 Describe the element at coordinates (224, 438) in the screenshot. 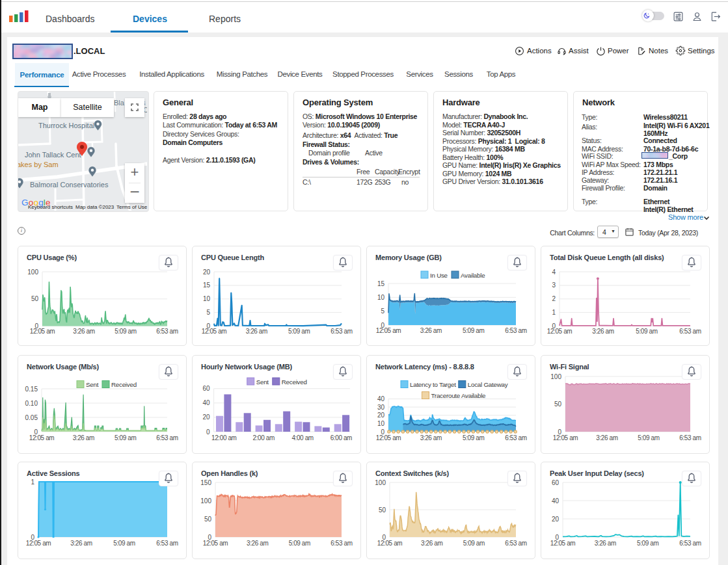

I see `svg-text: 12:00 am` at that location.